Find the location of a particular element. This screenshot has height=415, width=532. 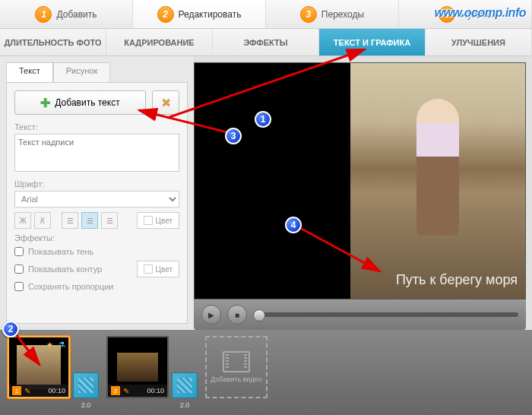

add-video-label: Добавить видео is located at coordinates (236, 379).